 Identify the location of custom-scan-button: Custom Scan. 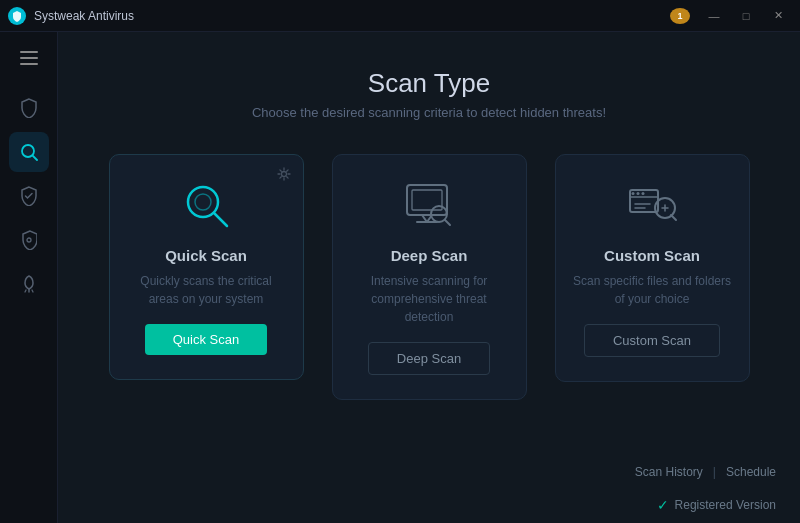
(652, 340).